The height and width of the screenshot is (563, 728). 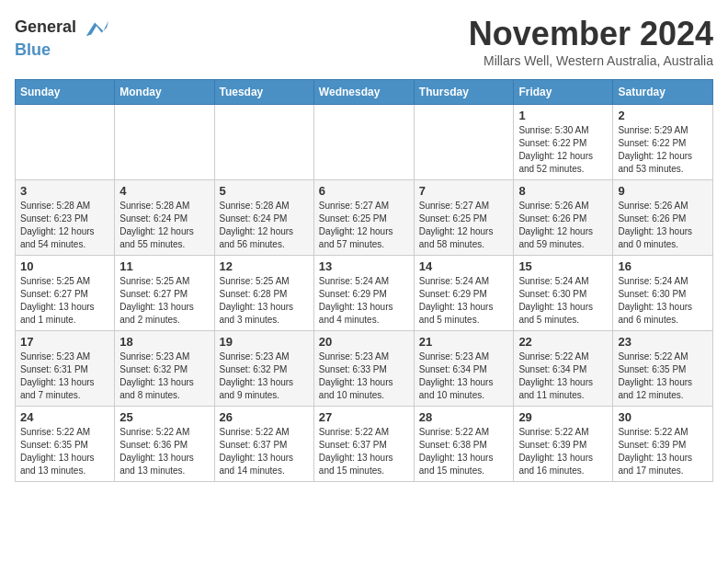 What do you see at coordinates (364, 369) in the screenshot?
I see `calendar-cell: 20Sunrise: 5:23 AM Sunset: 6:33 PM Dayli…` at bounding box center [364, 369].